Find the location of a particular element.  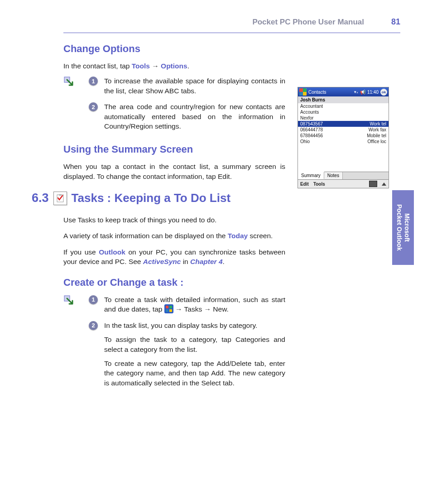

ss-time: 11:40 is located at coordinates (373, 92).